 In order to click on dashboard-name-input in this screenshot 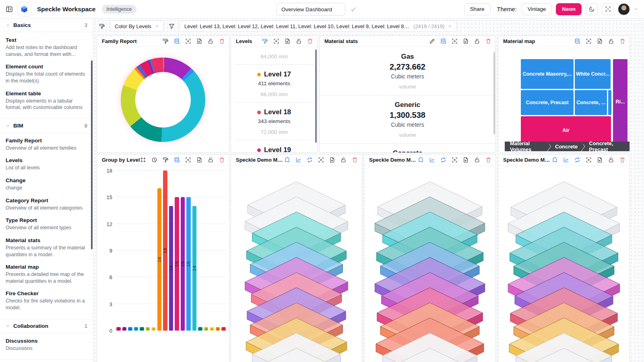, I will do `click(311, 9)`.